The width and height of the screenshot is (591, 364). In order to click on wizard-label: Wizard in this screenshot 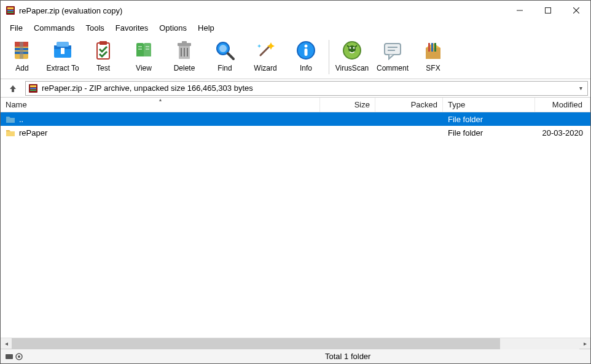, I will do `click(265, 68)`.